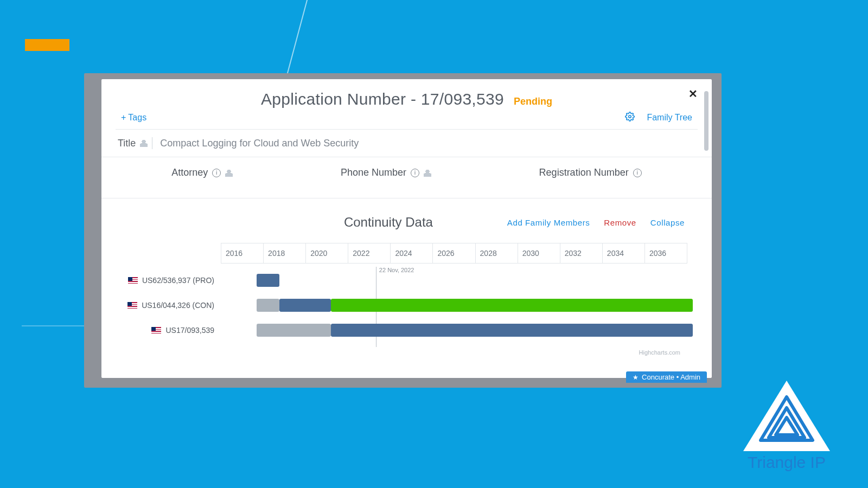 The width and height of the screenshot is (868, 488). I want to click on status-badge: Pending, so click(533, 102).